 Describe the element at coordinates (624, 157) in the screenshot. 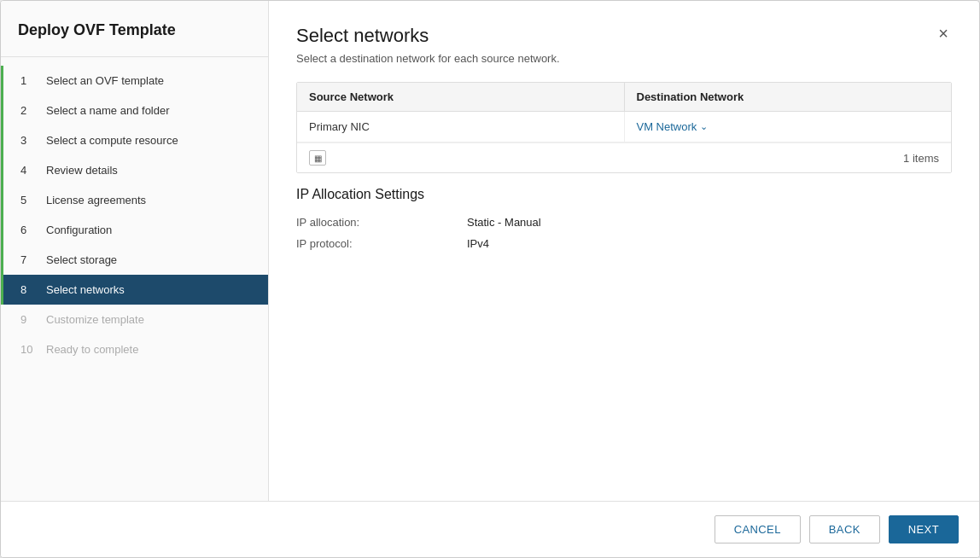

I see `table-footer: ▦ 1 items` at that location.